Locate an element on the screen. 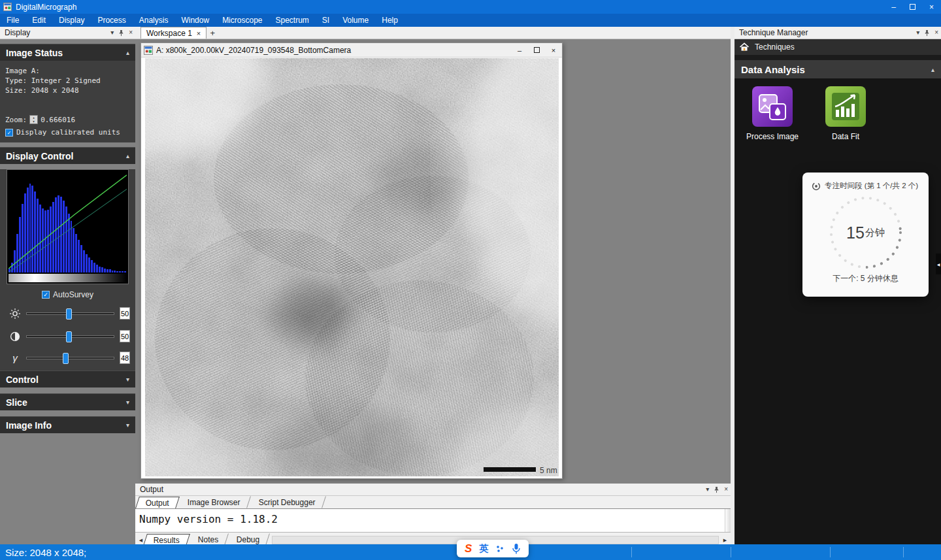 The height and width of the screenshot is (560, 941). menu-item: Volume is located at coordinates (355, 20).